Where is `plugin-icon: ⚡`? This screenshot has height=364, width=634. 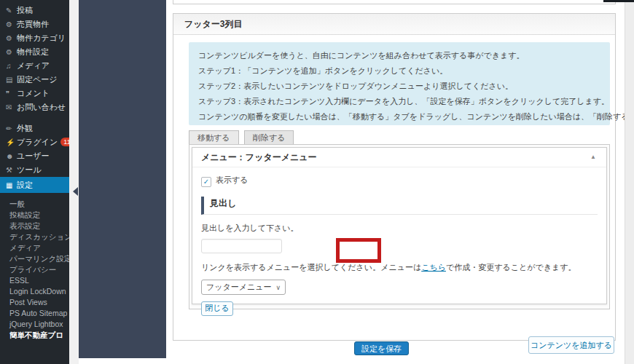
plugin-icon: ⚡ is located at coordinates (12, 143).